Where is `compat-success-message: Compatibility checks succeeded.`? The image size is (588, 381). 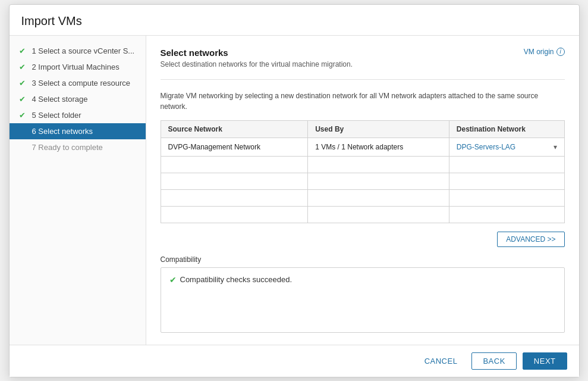
compat-success-message: Compatibility checks succeeded. is located at coordinates (237, 280).